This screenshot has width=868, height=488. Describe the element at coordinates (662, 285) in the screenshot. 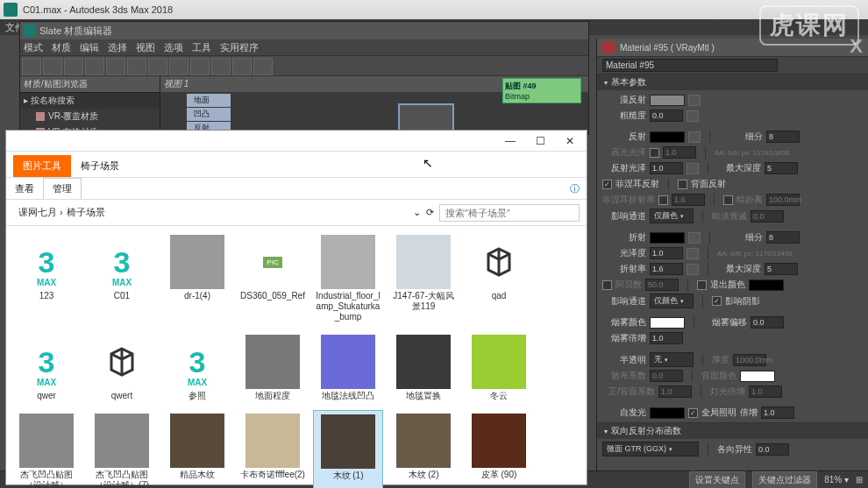

I see `abbe-spinner: 50.0` at that location.